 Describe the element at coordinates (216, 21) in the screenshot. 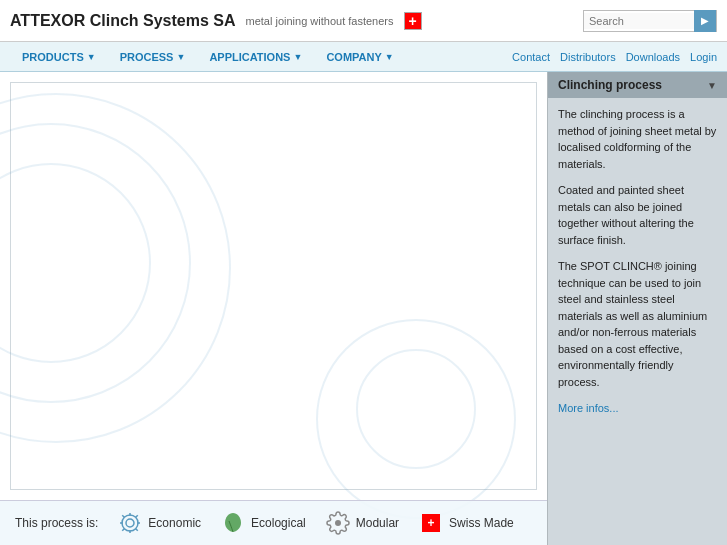

I see `header-left: ATTEXOR Clinch Systems SA metal joining …` at that location.